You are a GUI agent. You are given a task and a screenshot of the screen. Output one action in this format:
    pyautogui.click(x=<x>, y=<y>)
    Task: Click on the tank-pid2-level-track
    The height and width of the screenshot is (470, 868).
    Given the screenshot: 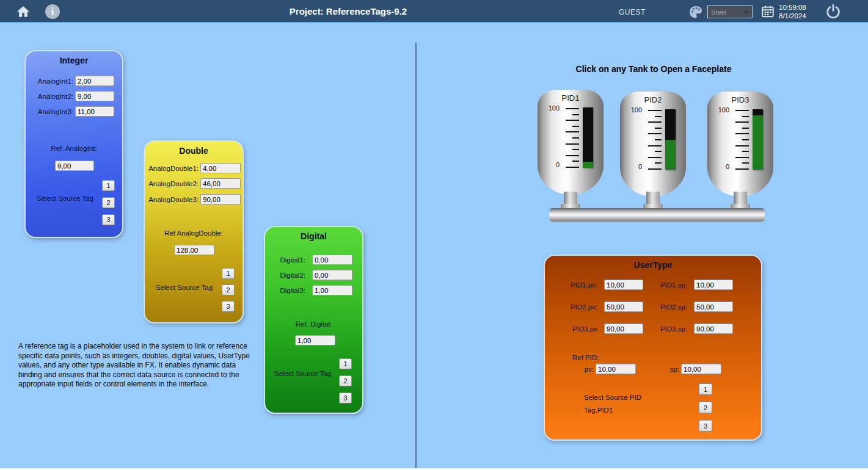 What is the action you would take?
    pyautogui.click(x=671, y=139)
    